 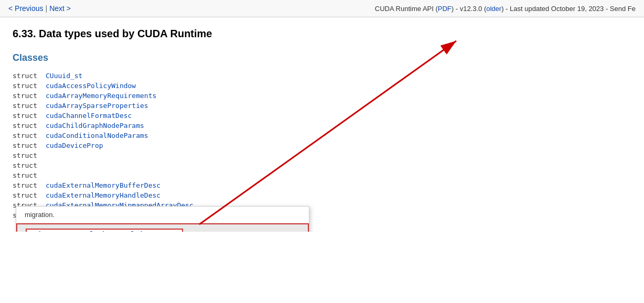 What do you see at coordinates (64, 75) in the screenshot?
I see `struct-link: CUuuid_st` at bounding box center [64, 75].